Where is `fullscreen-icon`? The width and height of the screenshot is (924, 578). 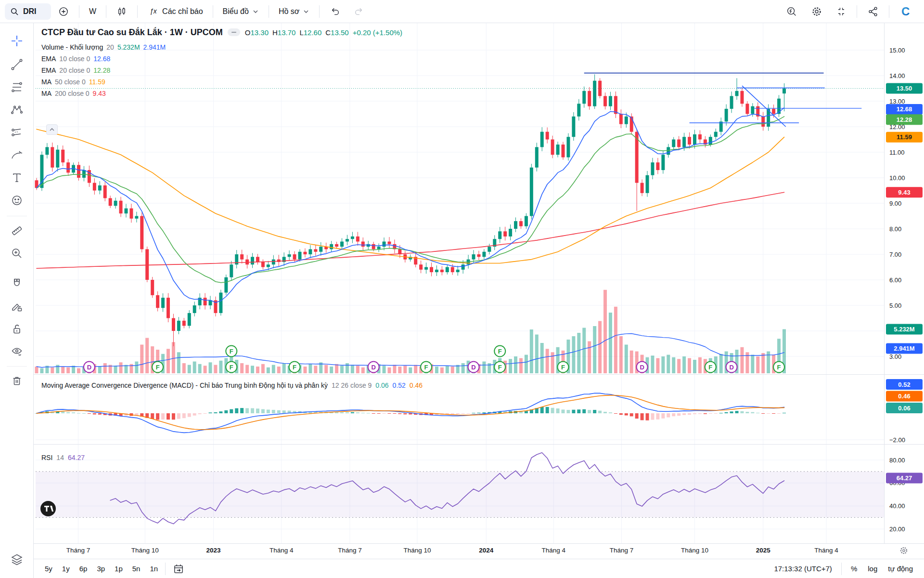 fullscreen-icon is located at coordinates (841, 12).